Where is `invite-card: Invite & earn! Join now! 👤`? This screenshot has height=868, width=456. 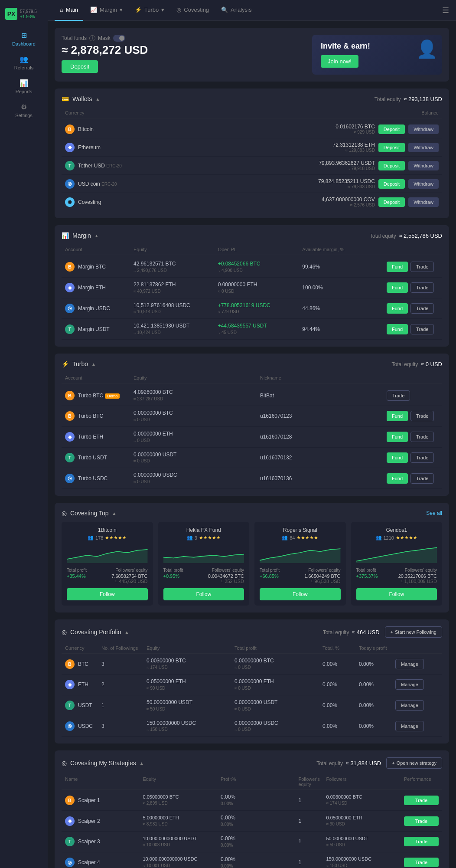 invite-card: Invite & earn! Join now! 👤 is located at coordinates (377, 55).